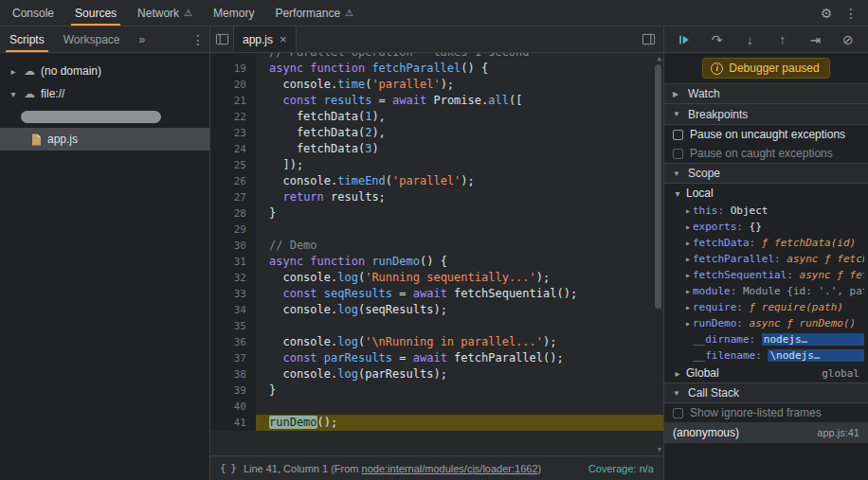 Image resolution: width=868 pixels, height=480 pixels. I want to click on tree-item-folder, so click(104, 116).